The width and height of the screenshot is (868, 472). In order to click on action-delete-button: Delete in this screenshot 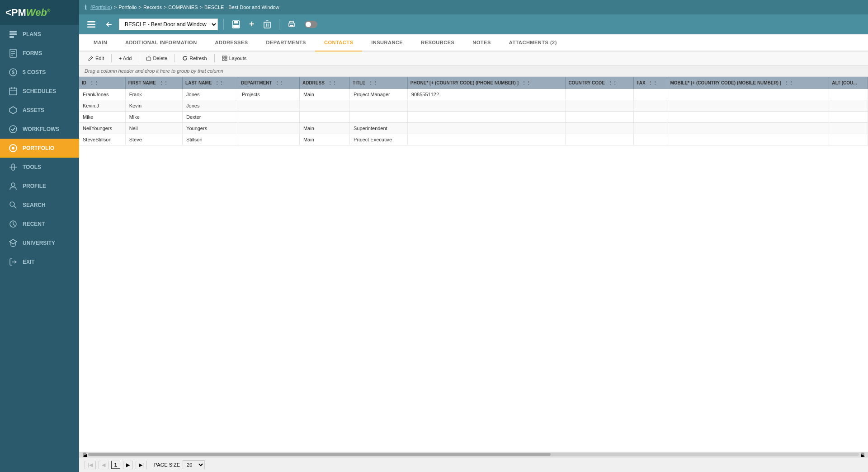, I will do `click(157, 58)`.